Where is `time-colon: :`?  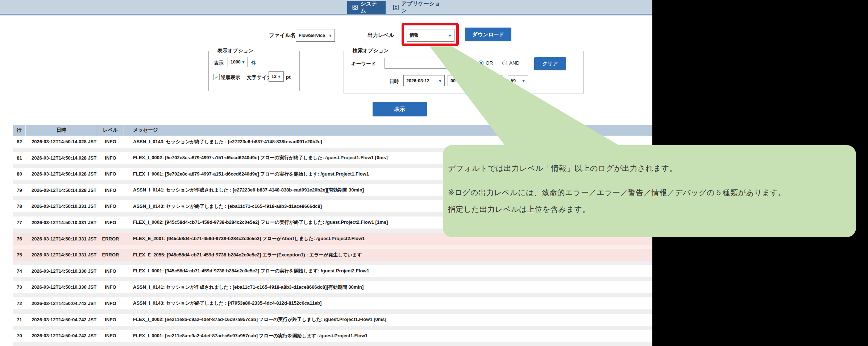 time-colon: : is located at coordinates (470, 81).